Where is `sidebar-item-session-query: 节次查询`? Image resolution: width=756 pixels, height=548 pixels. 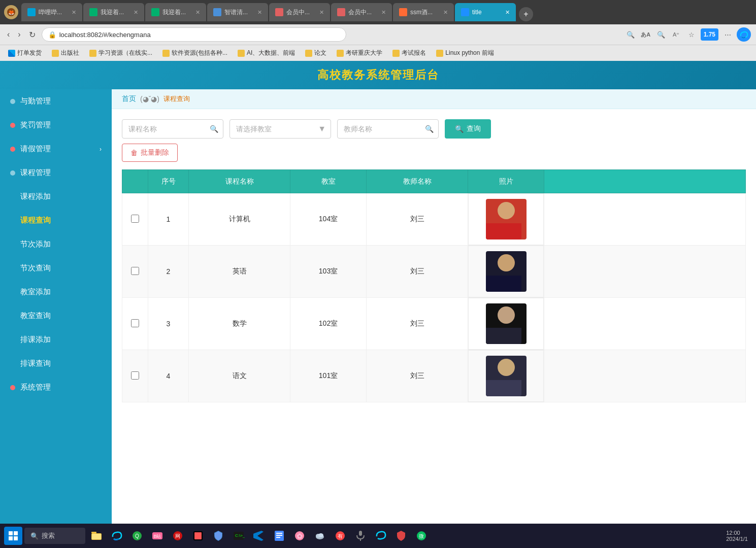
sidebar-item-session-query: 节次查询 is located at coordinates (56, 268).